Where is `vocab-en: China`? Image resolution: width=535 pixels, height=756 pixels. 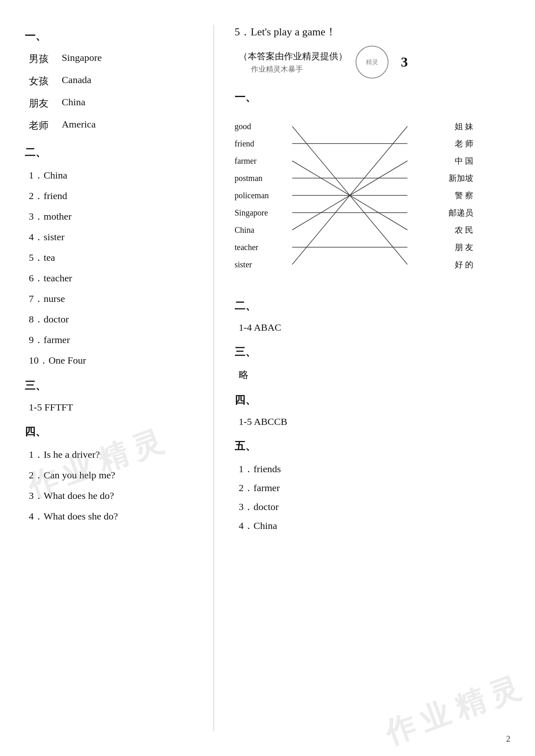
vocab-en: China is located at coordinates (99, 103).